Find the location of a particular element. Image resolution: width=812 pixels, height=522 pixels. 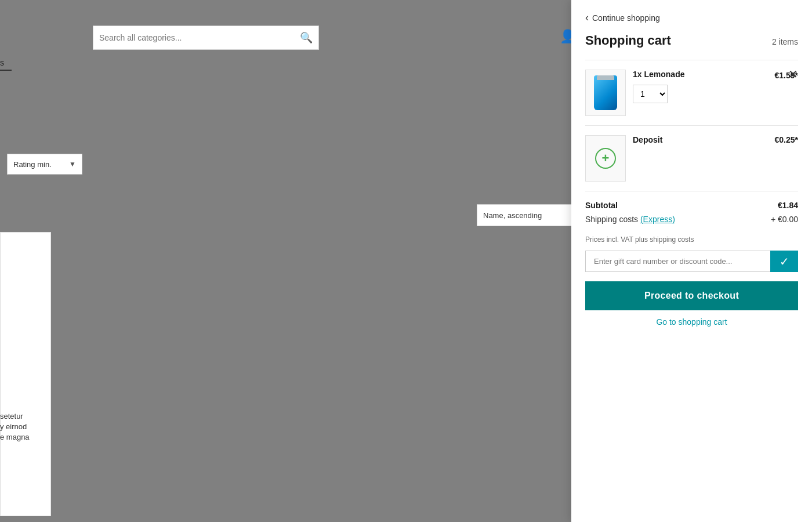

bg-product-card is located at coordinates (26, 374).